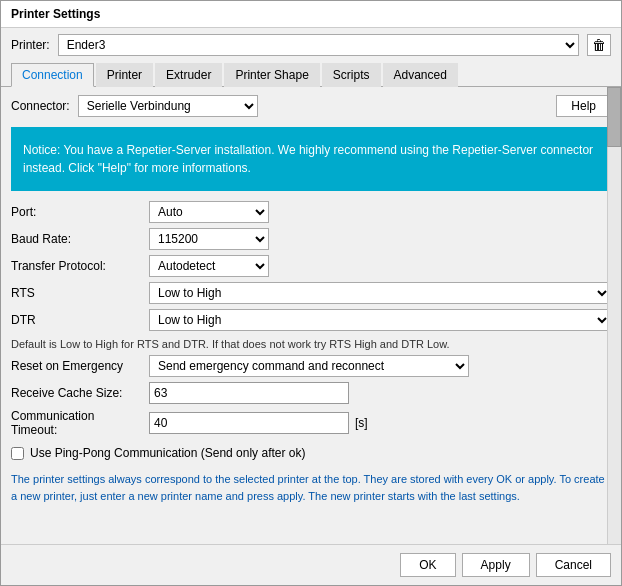  I want to click on rts-dtr-hint: Default is Low to High for RTS and DTR. …, so click(311, 344).